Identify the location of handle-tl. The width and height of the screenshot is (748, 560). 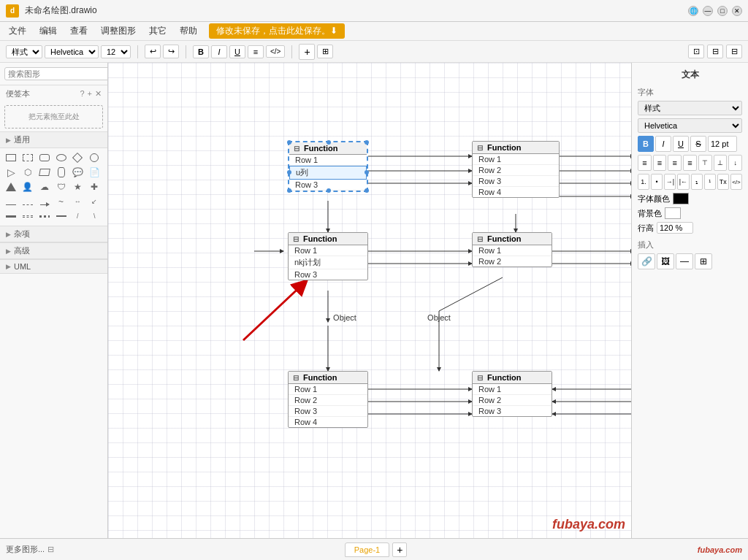
(289, 142).